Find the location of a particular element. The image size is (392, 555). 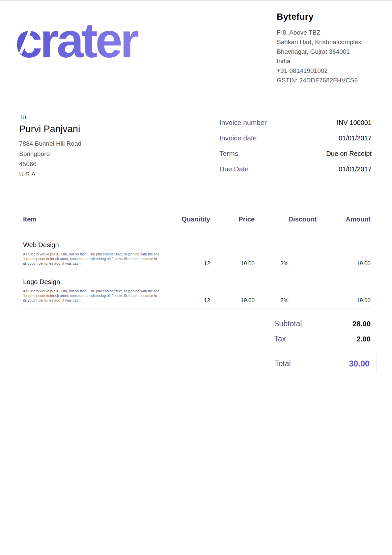

invoice-date-value: 01/01/2017 is located at coordinates (355, 138).